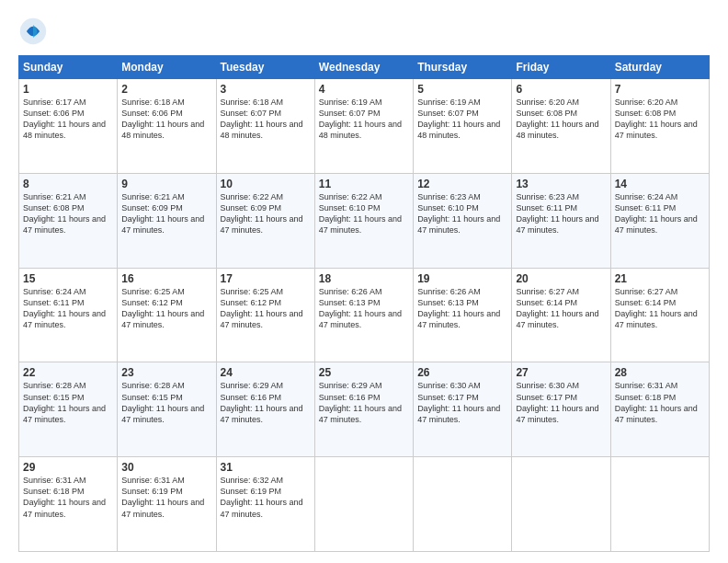 This screenshot has width=728, height=563. I want to click on day-number: 12, so click(462, 184).